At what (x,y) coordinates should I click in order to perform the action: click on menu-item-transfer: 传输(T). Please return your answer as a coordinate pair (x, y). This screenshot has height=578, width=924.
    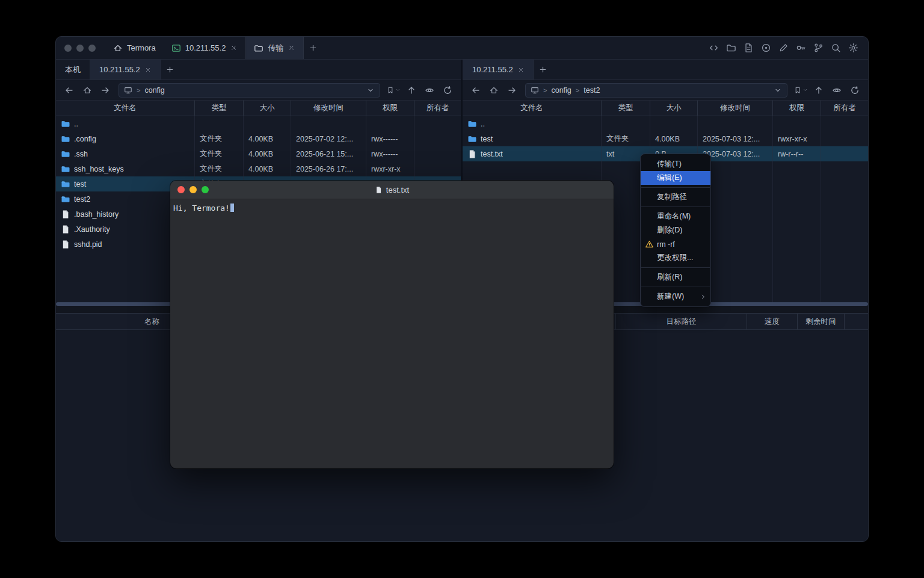
    Looking at the image, I should click on (676, 164).